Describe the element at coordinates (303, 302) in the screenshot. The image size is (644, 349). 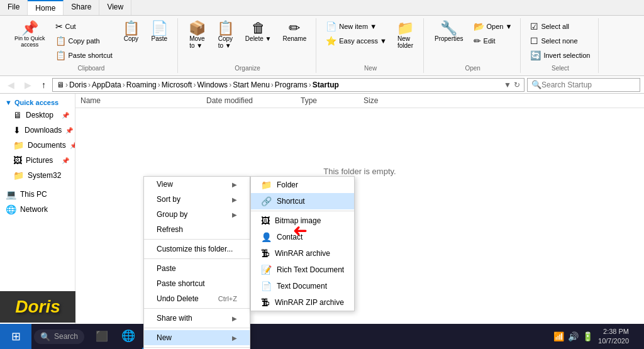
I see `sub-zip: 🗜 WinRAR ZIP archive` at that location.